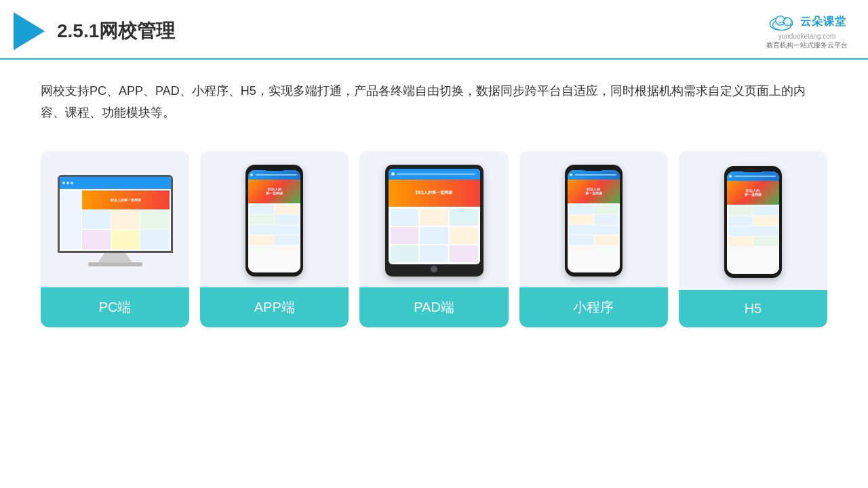 Image resolution: width=868 pixels, height=488 pixels. I want to click on card-pad-image: 职达人的第一堂网课, so click(434, 220).